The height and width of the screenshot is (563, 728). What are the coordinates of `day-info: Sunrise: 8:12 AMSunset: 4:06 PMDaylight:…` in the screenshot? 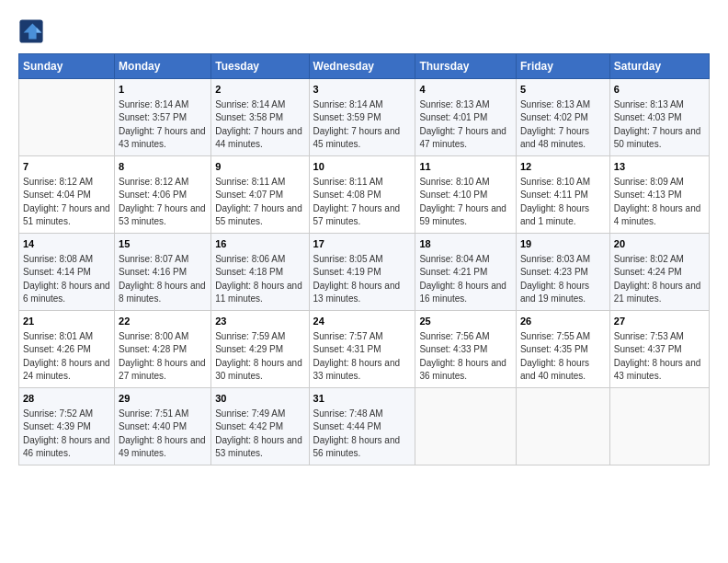 It's located at (163, 202).